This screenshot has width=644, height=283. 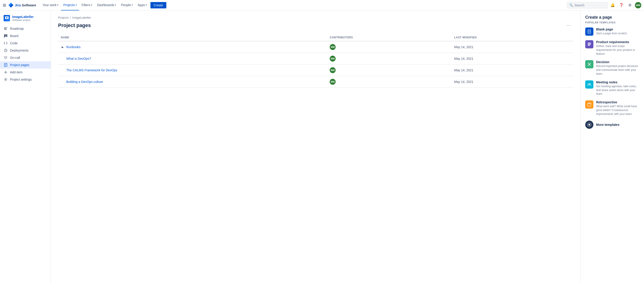 What do you see at coordinates (192, 59) in the screenshot?
I see `name-cell: What is DevOps?` at bounding box center [192, 59].